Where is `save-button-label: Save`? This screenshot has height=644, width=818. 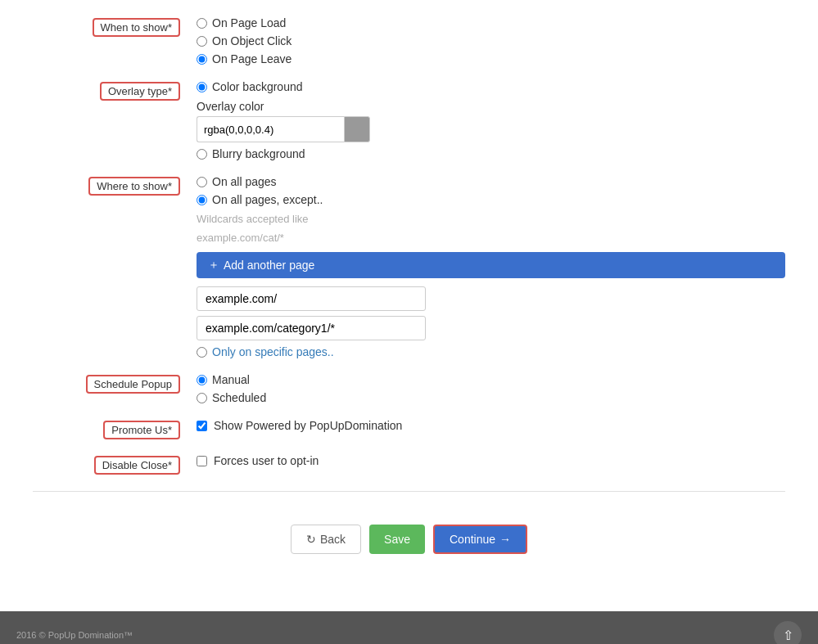 save-button-label: Save is located at coordinates (397, 539).